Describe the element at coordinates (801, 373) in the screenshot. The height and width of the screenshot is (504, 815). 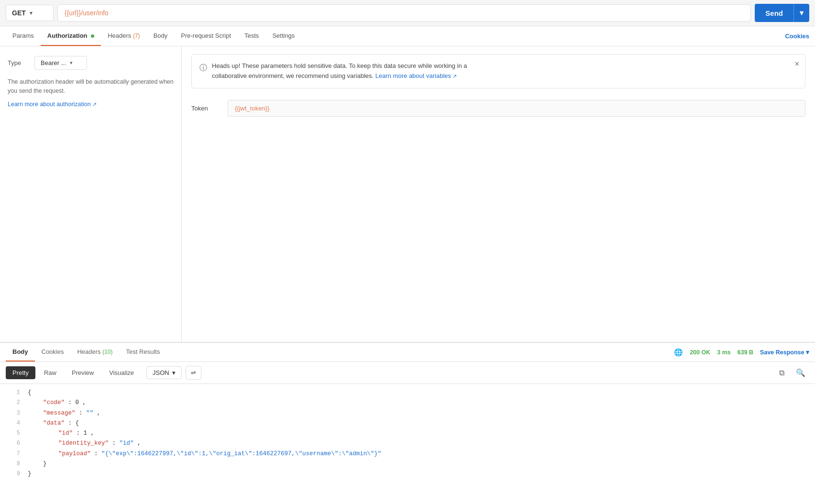
I see `search-icon: 🔍` at that location.